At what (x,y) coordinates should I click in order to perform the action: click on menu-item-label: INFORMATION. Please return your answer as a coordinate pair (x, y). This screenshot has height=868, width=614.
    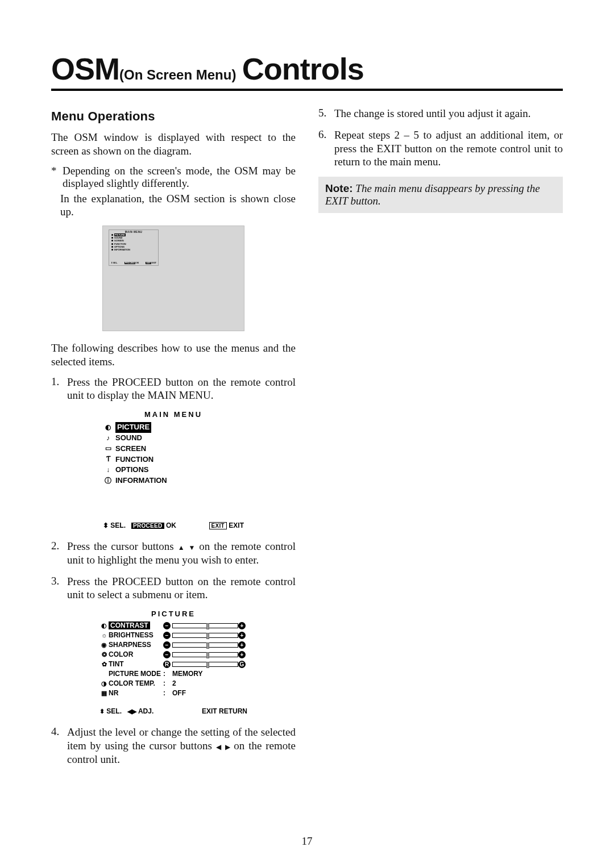
    Looking at the image, I should click on (141, 481).